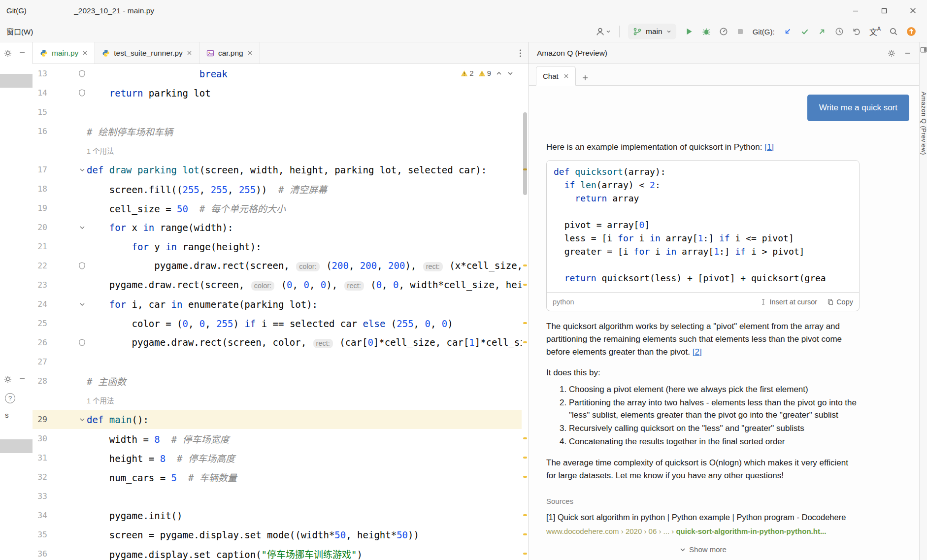 The image size is (927, 560). I want to click on next-problem-icon, so click(510, 73).